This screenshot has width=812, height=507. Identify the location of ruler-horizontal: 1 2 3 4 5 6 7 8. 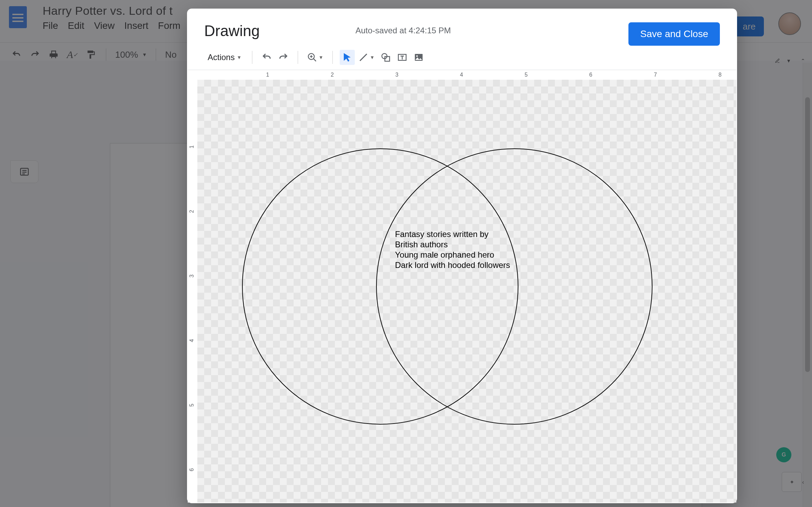
(467, 75).